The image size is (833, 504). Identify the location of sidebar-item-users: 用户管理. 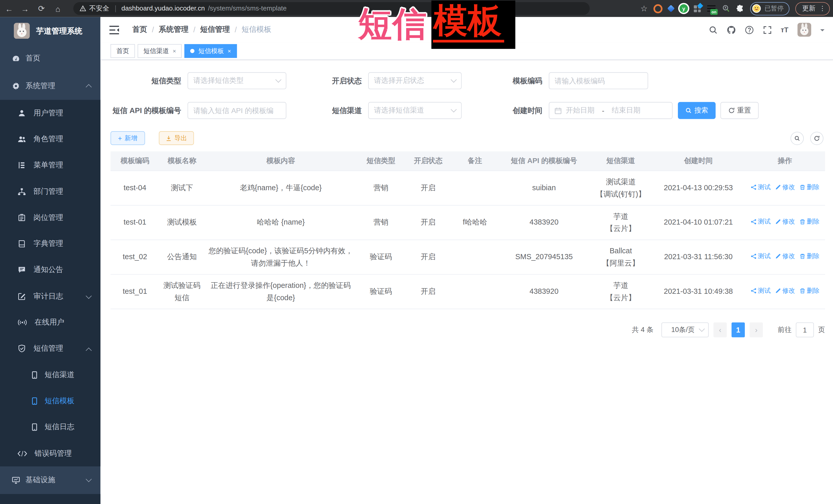
(50, 113).